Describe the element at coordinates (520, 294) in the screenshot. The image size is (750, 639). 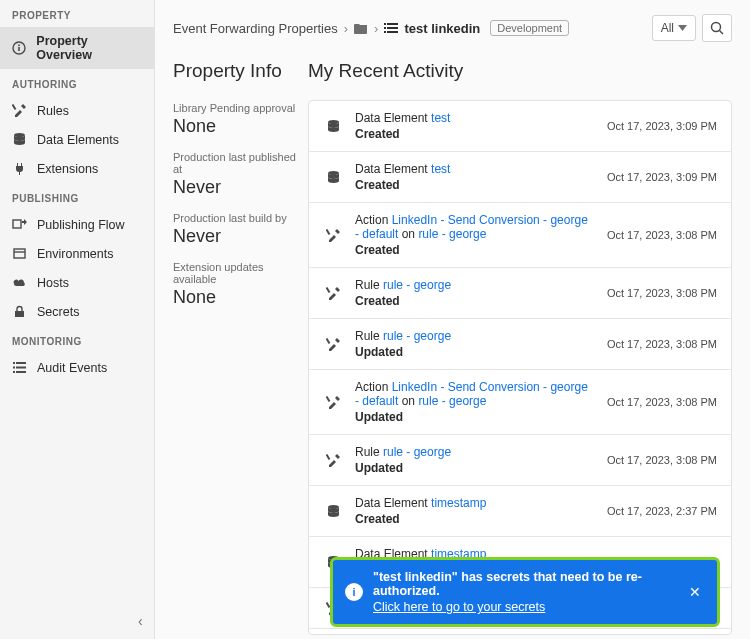
I see `activity-row: Rule rule - georgeCreatedOct 17, 2023, 3…` at that location.